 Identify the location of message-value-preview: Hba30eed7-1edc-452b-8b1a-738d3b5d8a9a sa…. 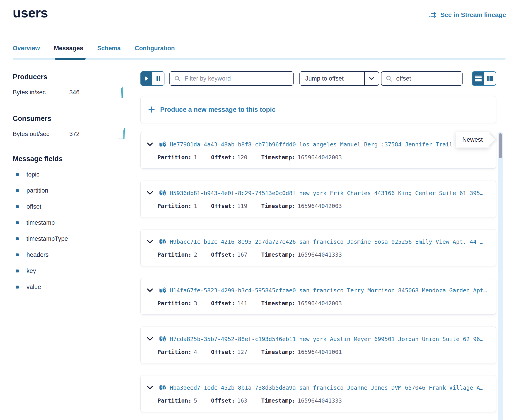
(330, 388).